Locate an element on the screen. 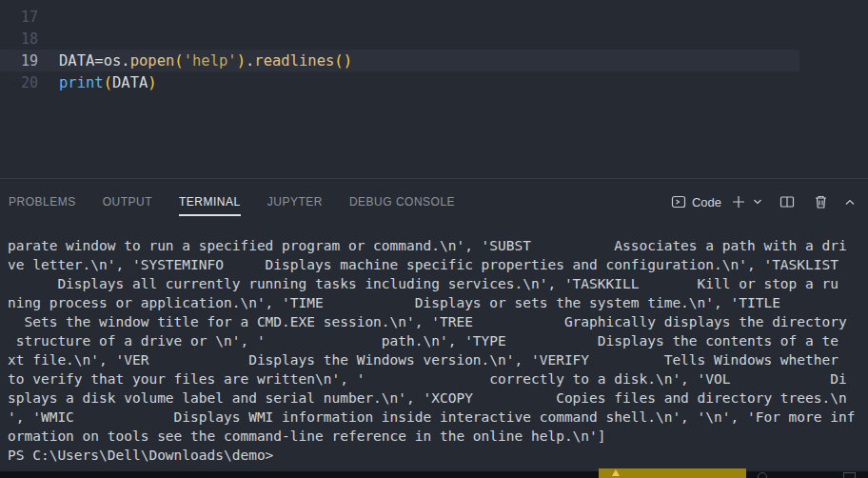  terminal-line: PS C:\Users\Dell\Downloads\demo> is located at coordinates (434, 455).